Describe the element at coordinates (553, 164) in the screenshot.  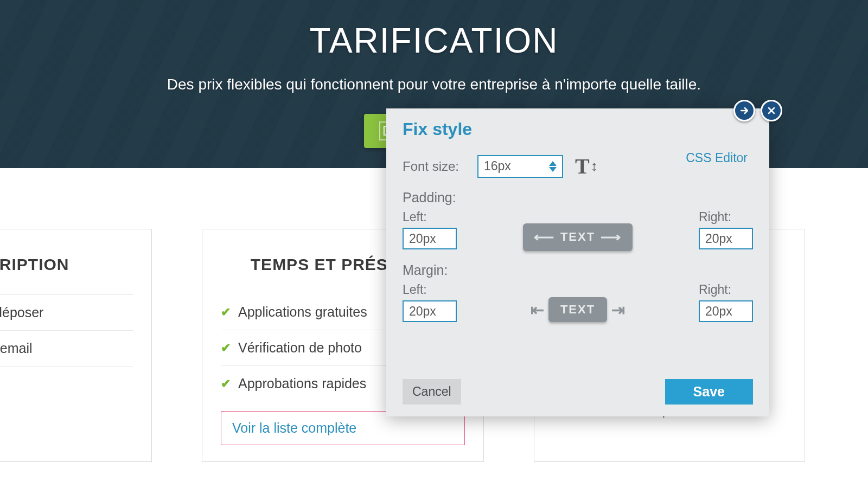
I see `spinner-up-icon` at that location.